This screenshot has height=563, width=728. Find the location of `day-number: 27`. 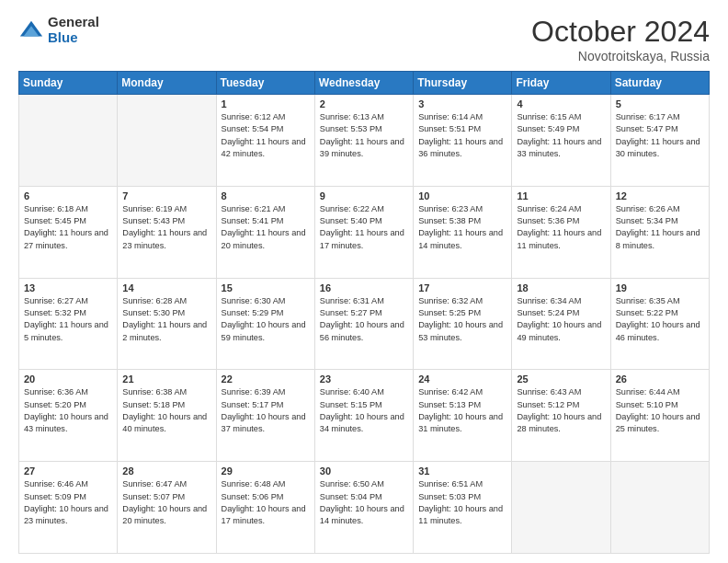

day-number: 27 is located at coordinates (68, 471).